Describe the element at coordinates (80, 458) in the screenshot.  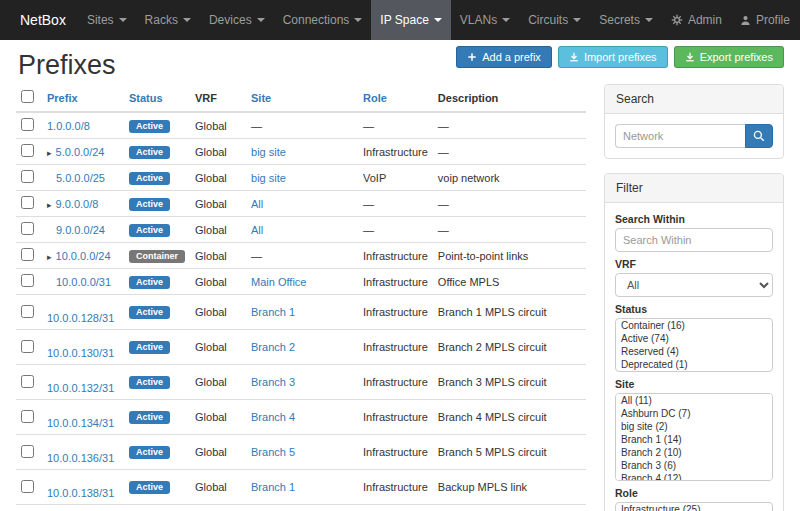
I see `prefix-link: 10.0.0.136/31` at that location.